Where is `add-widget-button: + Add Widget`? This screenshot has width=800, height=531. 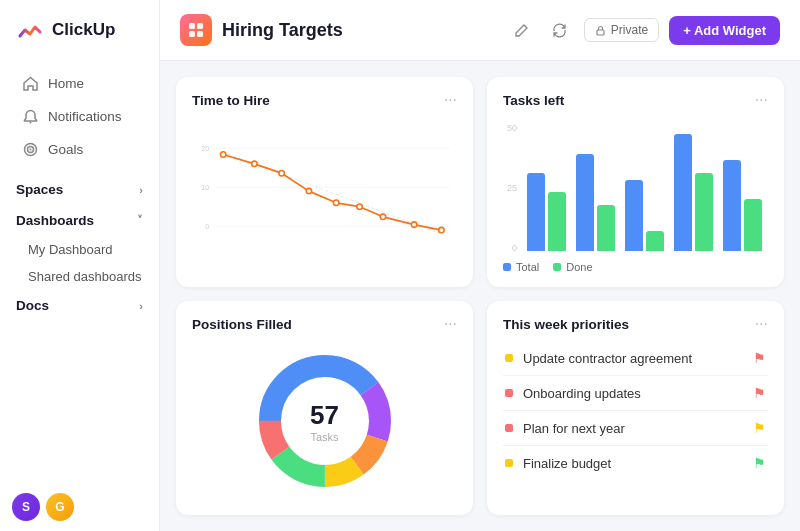
add-widget-button: + Add Widget is located at coordinates (724, 30).